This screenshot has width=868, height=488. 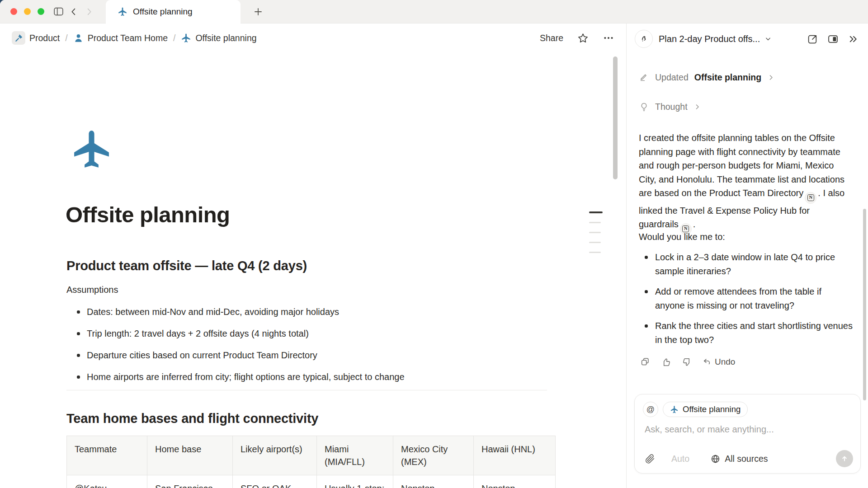 What do you see at coordinates (813, 39) in the screenshot?
I see `new-chat-compose-icon` at bounding box center [813, 39].